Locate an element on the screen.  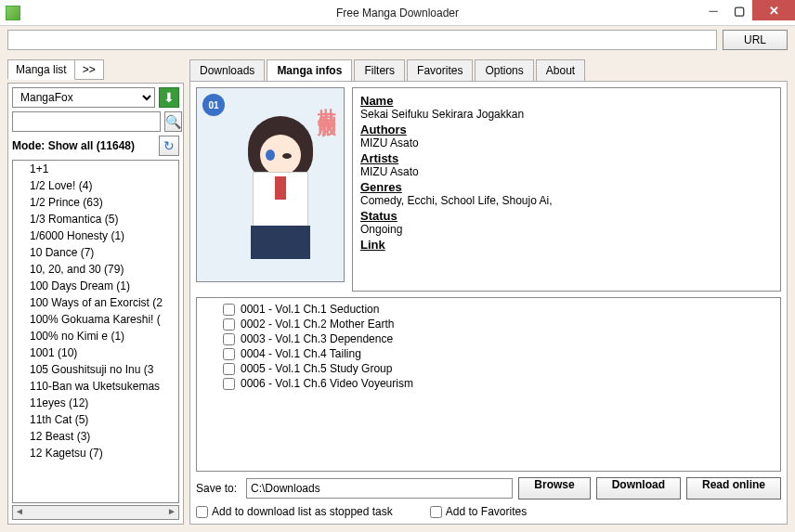
list-item: 1001 (10) is located at coordinates (96, 353).